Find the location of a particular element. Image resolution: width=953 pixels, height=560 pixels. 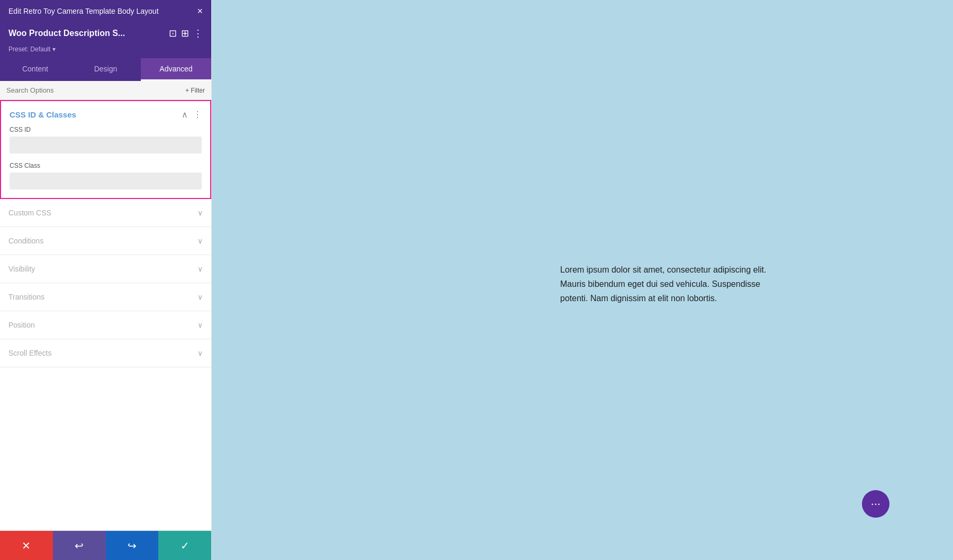

visibility-title: Visibility is located at coordinates (22, 269).